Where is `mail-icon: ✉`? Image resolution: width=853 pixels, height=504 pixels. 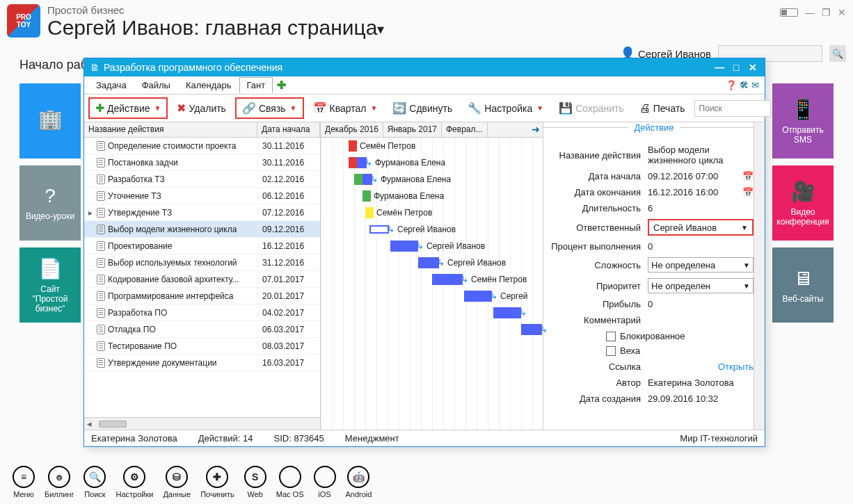 mail-icon: ✉ is located at coordinates (756, 85).